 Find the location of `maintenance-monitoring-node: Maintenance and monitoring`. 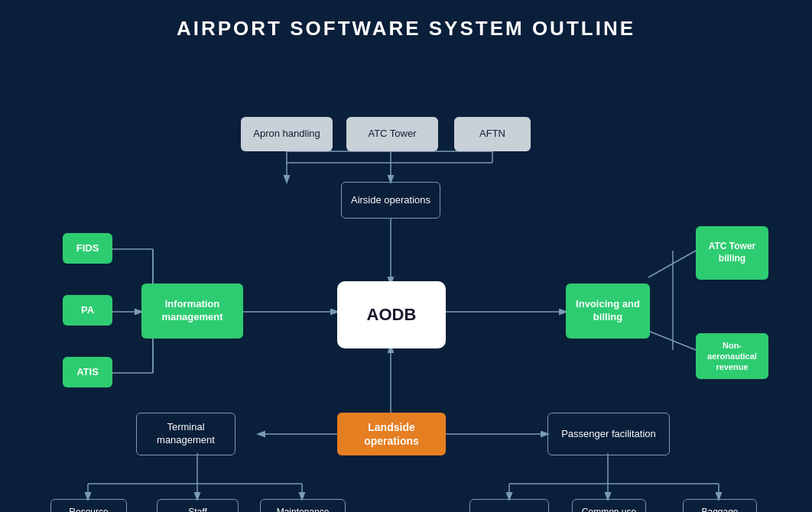

maintenance-monitoring-node: Maintenance and monitoring is located at coordinates (303, 506).